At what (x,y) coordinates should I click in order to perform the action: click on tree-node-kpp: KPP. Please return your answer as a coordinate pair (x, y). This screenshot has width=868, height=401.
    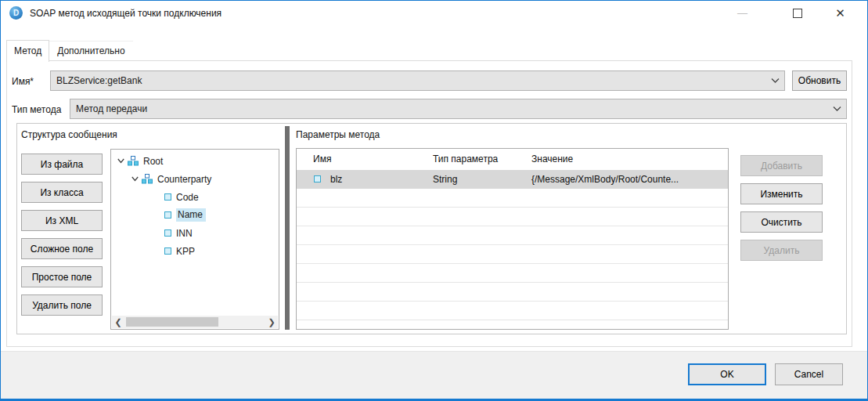
    Looking at the image, I should click on (180, 251).